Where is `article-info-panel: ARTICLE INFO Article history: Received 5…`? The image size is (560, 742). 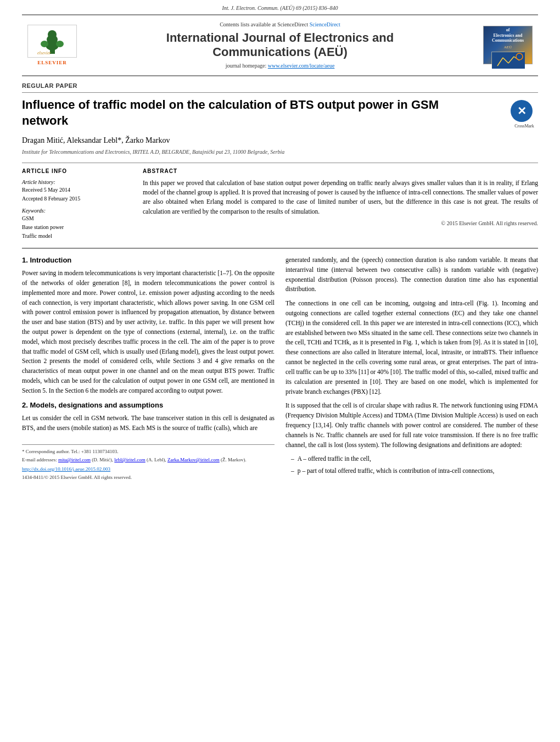 article-info-panel: ARTICLE INFO Article history: Received 5… is located at coordinates (77, 204).